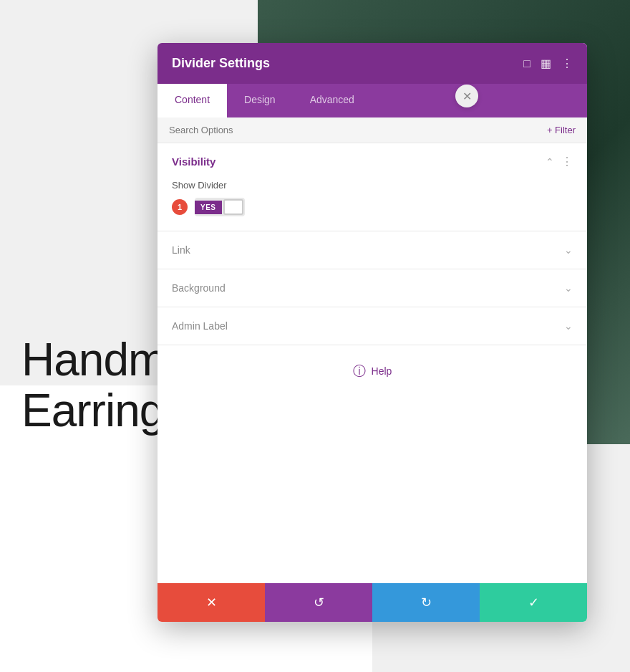 The width and height of the screenshot is (630, 672). What do you see at coordinates (561, 130) in the screenshot?
I see `filter-label: + Filter` at bounding box center [561, 130].